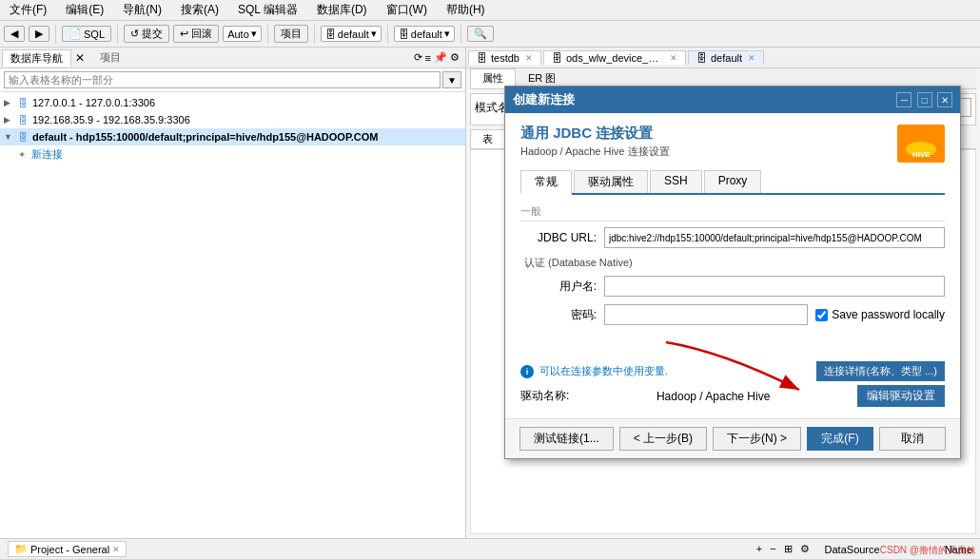  I want to click on status-right: + − ⊞ ⚙, so click(472, 549).